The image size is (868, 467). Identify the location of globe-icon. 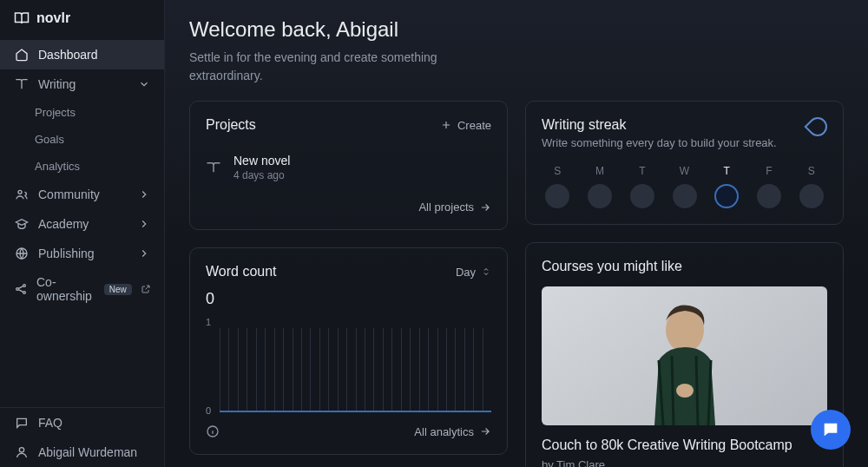
(22, 253).